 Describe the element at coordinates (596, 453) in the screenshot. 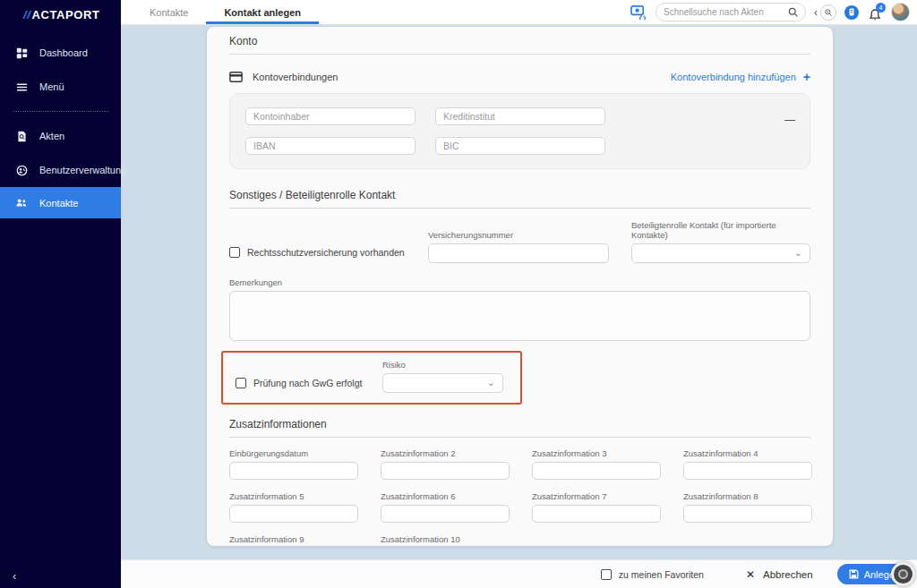

I see `zusatzinformation-3-label: Zusatzinformation 3` at that location.